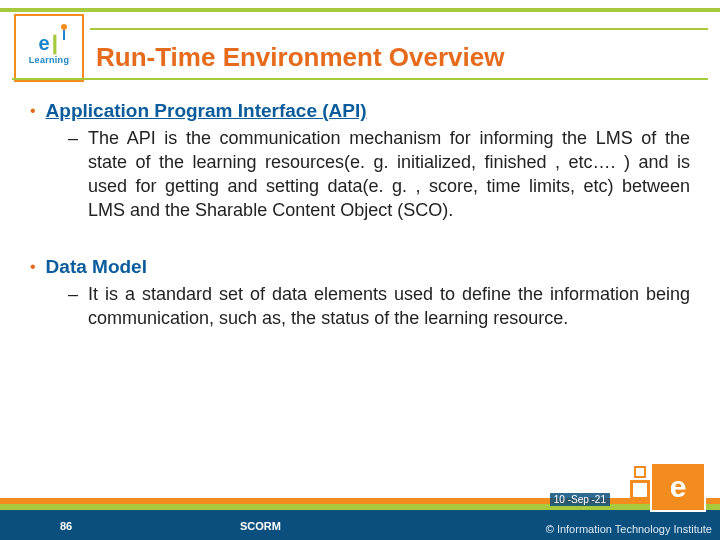 The width and height of the screenshot is (720, 540). I want to click on header-bottom-rule, so click(360, 79).